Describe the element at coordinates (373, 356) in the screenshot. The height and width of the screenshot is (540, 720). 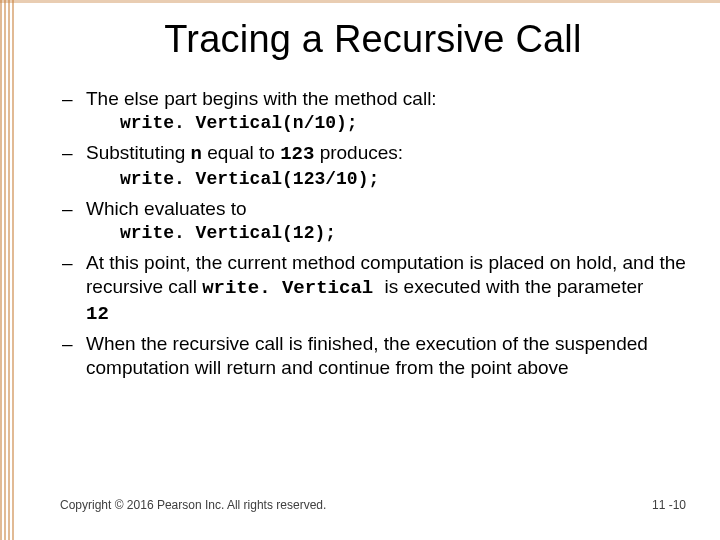
I see `bullet-5: When the recursive call is finished, the…` at that location.